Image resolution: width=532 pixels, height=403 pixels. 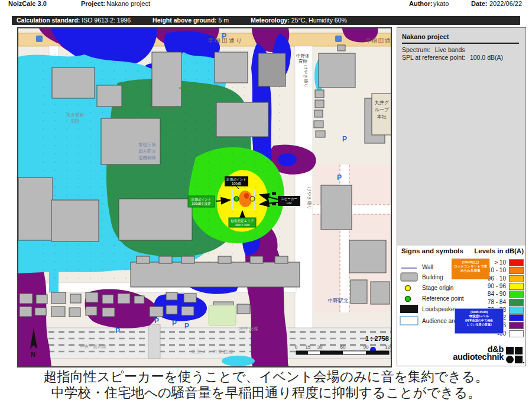 What do you see at coordinates (433, 277) in the screenshot?
I see `building-label: Building` at bounding box center [433, 277].